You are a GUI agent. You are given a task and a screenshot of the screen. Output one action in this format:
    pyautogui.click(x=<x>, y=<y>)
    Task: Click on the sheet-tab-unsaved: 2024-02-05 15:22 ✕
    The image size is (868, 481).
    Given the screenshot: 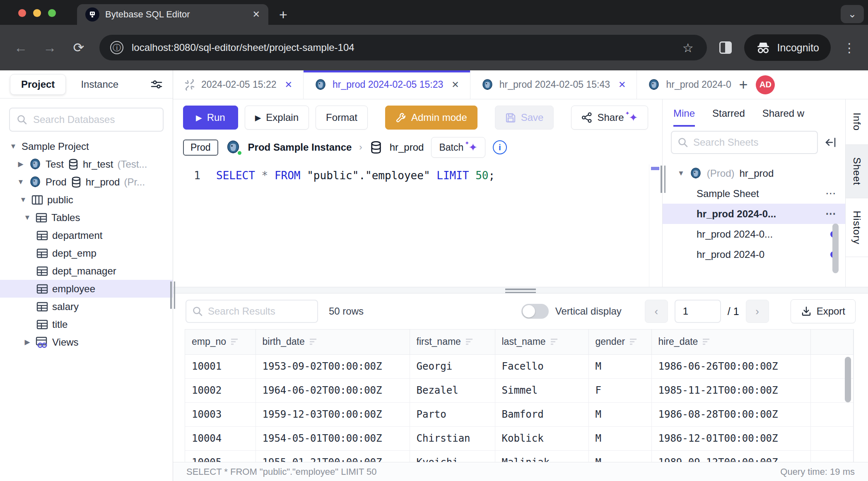 What is the action you would take?
    pyautogui.click(x=239, y=84)
    